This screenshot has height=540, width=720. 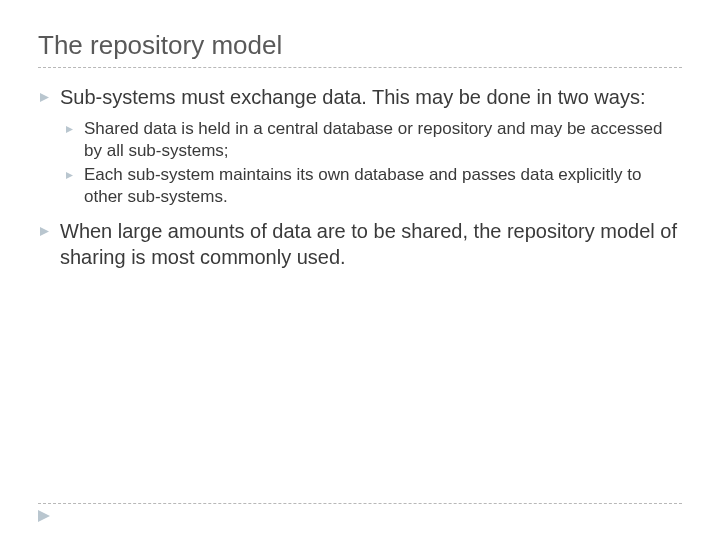 What do you see at coordinates (373, 163) in the screenshot?
I see `sub-bullet-list: Shared data is held in a central databas…` at bounding box center [373, 163].